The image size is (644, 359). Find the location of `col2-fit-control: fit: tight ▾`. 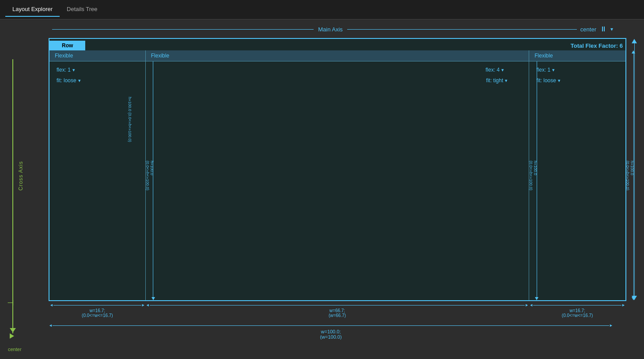

col2-fit-control: fit: tight ▾ is located at coordinates (497, 80).